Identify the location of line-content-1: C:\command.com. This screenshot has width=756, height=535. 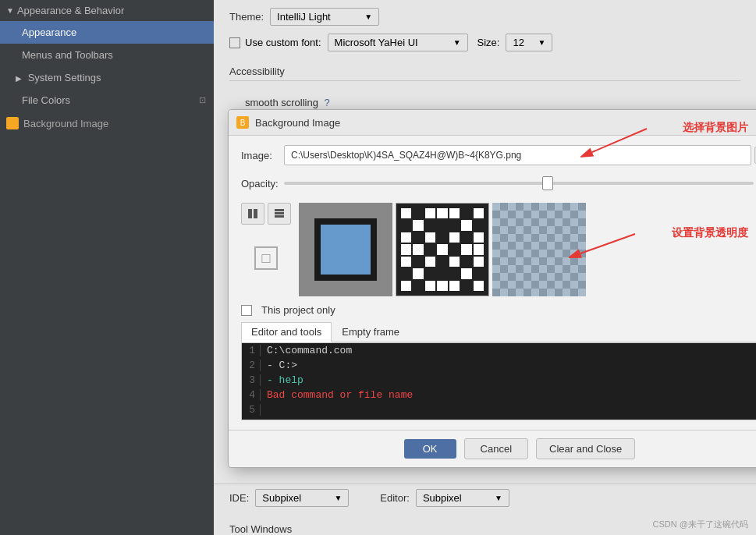
(309, 351).